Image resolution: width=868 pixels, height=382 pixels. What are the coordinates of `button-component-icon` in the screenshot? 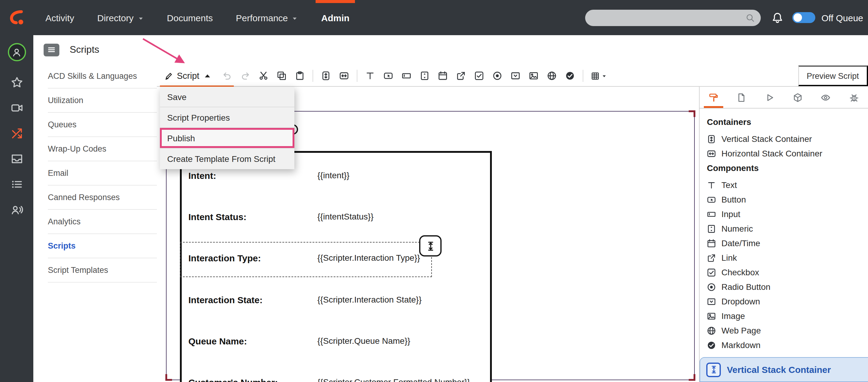 It's located at (388, 76).